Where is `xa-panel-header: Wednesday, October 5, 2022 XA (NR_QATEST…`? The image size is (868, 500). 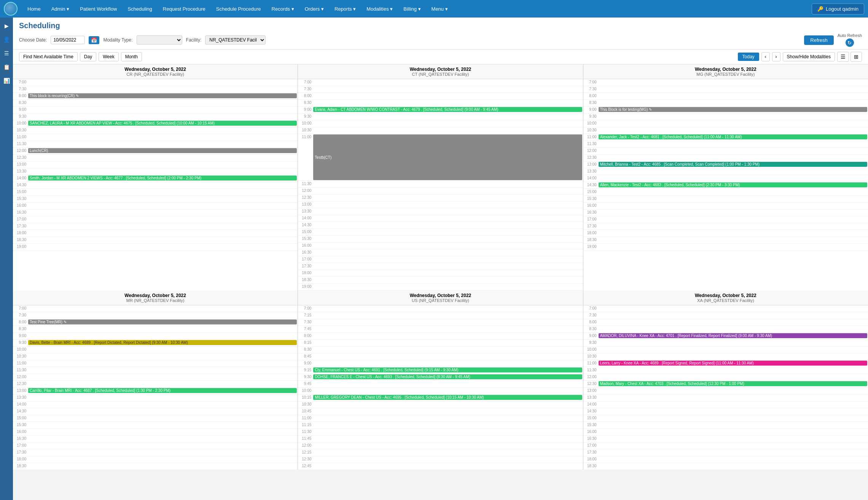
xa-panel-header: Wednesday, October 5, 2022 XA (NR_QATEST… is located at coordinates (726, 298).